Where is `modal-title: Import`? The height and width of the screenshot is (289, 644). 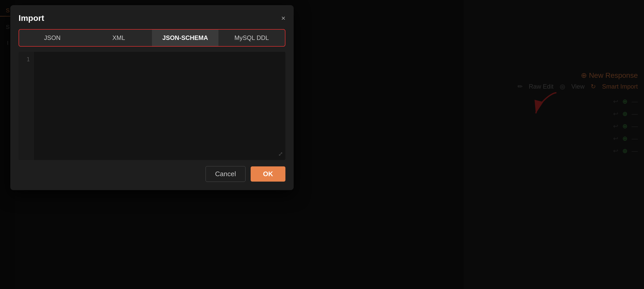 modal-title: Import is located at coordinates (31, 18).